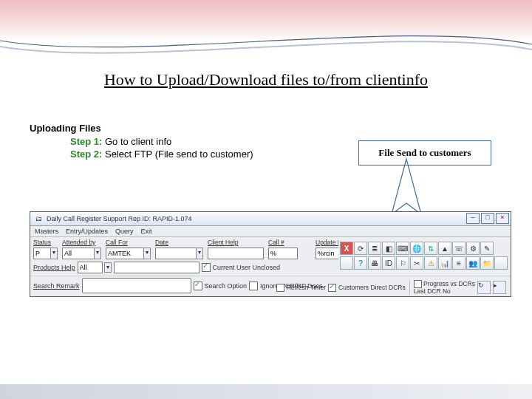  What do you see at coordinates (236, 253) in the screenshot?
I see `client-input` at bounding box center [236, 253].